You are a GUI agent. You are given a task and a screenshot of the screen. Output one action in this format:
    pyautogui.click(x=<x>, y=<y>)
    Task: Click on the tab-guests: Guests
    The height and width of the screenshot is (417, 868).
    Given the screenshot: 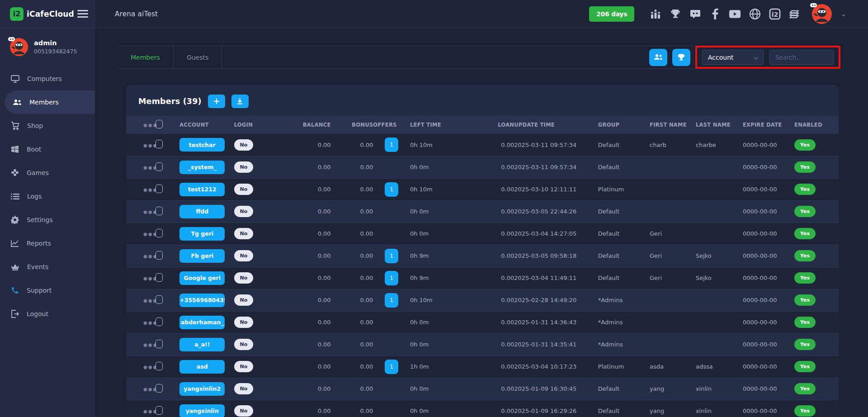 What is the action you would take?
    pyautogui.click(x=198, y=57)
    